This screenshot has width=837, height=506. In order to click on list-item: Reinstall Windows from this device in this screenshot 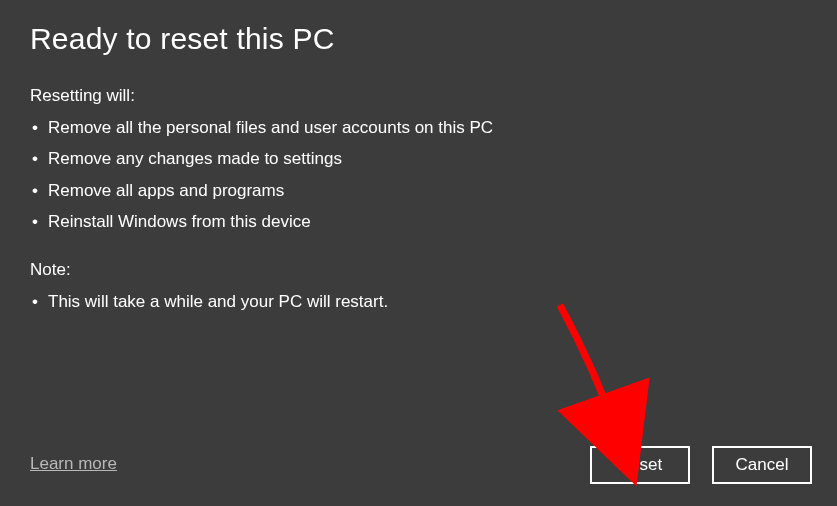, I will do `click(418, 222)`.